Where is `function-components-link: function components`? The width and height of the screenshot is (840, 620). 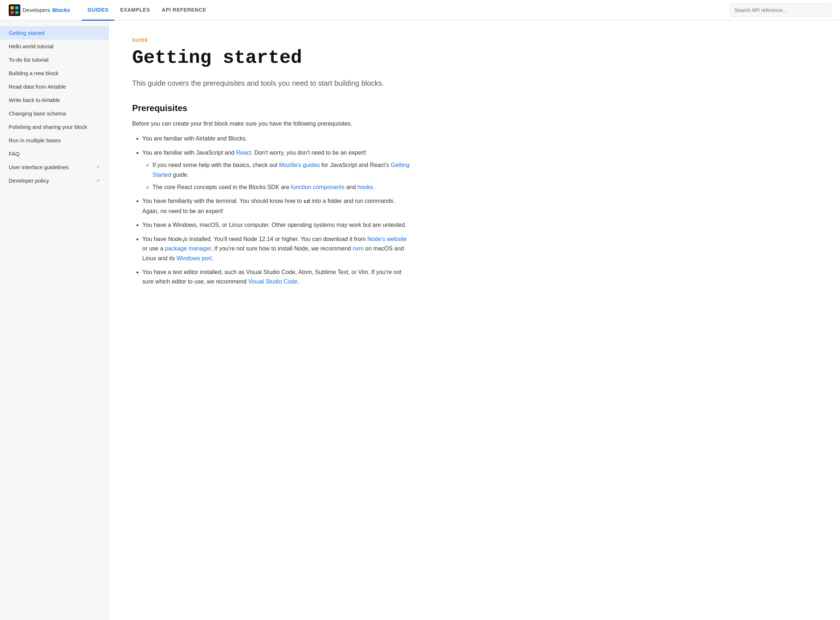 function-components-link: function components is located at coordinates (318, 187).